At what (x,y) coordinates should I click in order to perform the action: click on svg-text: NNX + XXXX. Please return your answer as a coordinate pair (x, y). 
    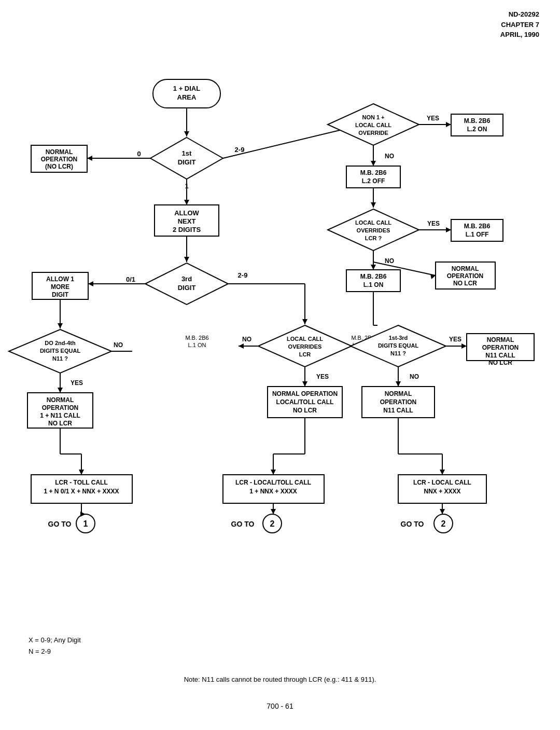
    Looking at the image, I should click on (442, 491).